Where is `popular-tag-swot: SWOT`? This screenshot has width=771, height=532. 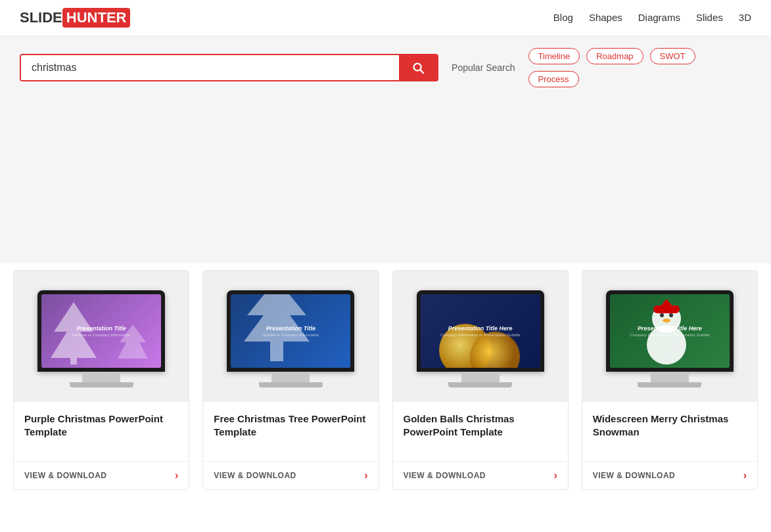
popular-tag-swot: SWOT is located at coordinates (673, 56).